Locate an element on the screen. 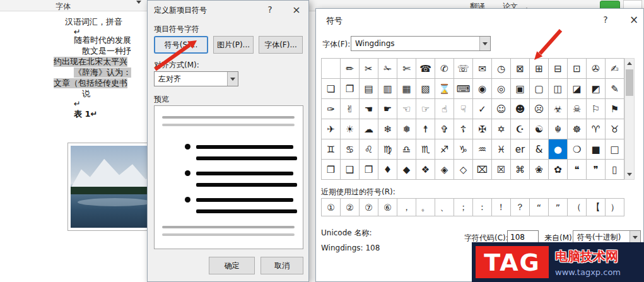 Image resolution: width=644 pixels, height=282 pixels. recent-symbol-cell: ① is located at coordinates (331, 208).